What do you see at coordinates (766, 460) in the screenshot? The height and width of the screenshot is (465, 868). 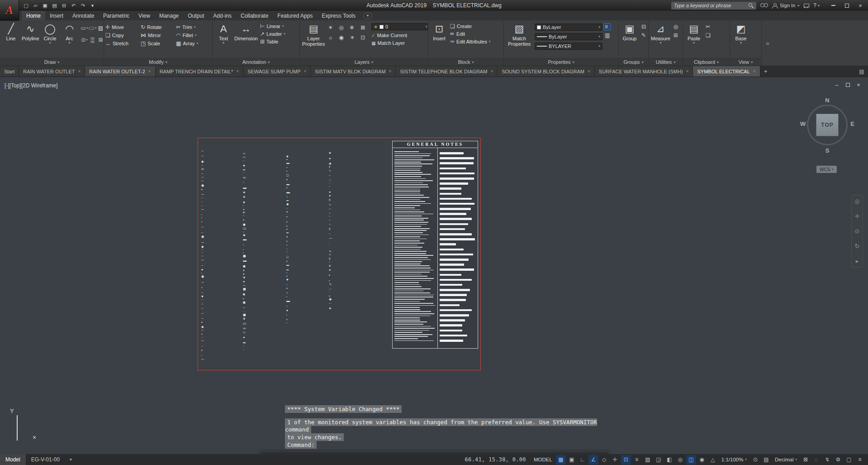 I see `quick-properties-icon: ▤` at bounding box center [766, 460].